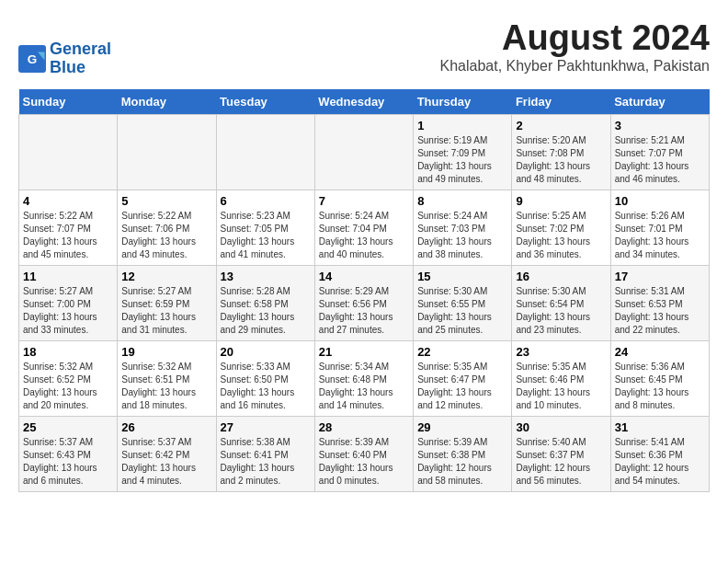  Describe the element at coordinates (561, 102) in the screenshot. I see `col-friday: Friday` at that location.